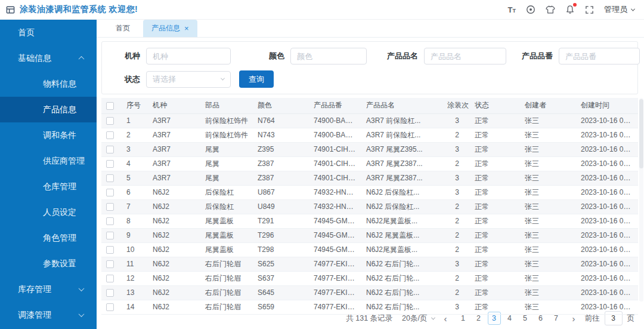 This screenshot has height=329, width=644. Describe the element at coordinates (188, 79) in the screenshot. I see `status-select: 请选择` at that location.